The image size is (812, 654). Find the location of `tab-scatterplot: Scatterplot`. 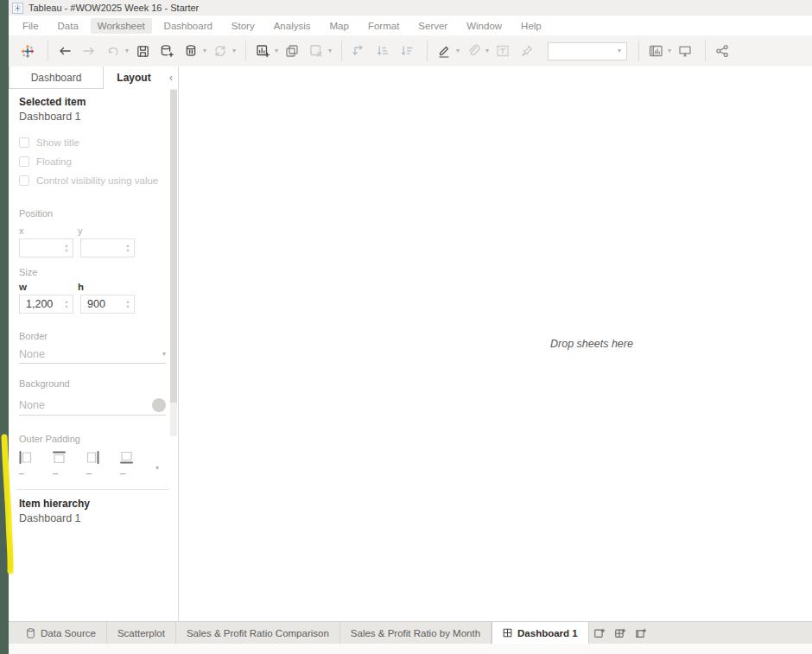

tab-scatterplot: Scatterplot is located at coordinates (142, 632).